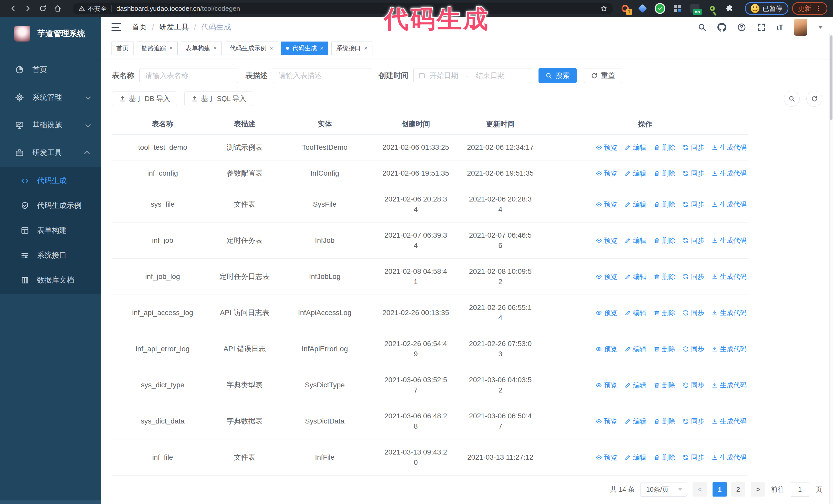 The width and height of the screenshot is (833, 504). Describe the element at coordinates (702, 27) in the screenshot. I see `header-search-icon` at that location.